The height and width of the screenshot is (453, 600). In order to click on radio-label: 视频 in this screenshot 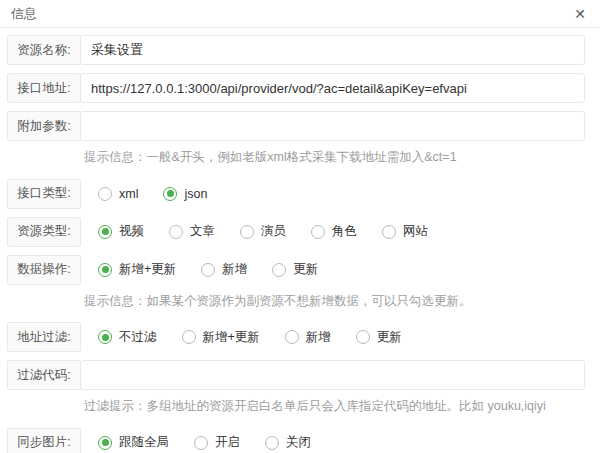, I will do `click(132, 232)`.